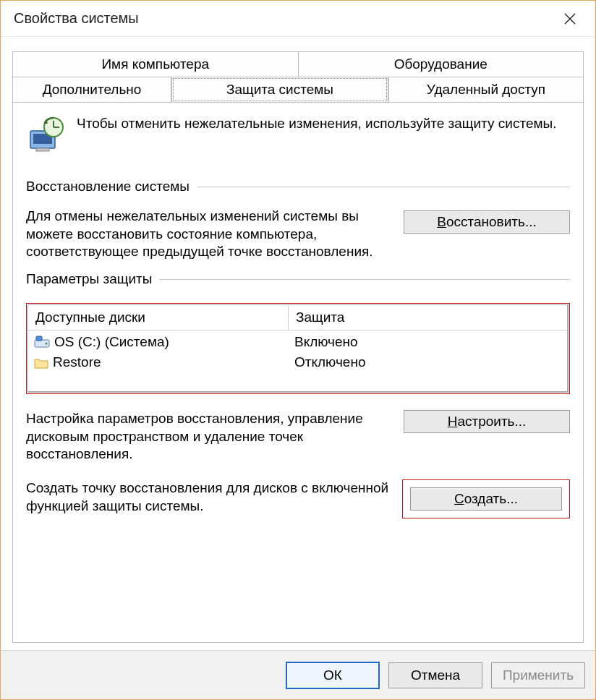 The height and width of the screenshot is (700, 596). Describe the element at coordinates (77, 362) in the screenshot. I see `drive-name: Restore` at that location.